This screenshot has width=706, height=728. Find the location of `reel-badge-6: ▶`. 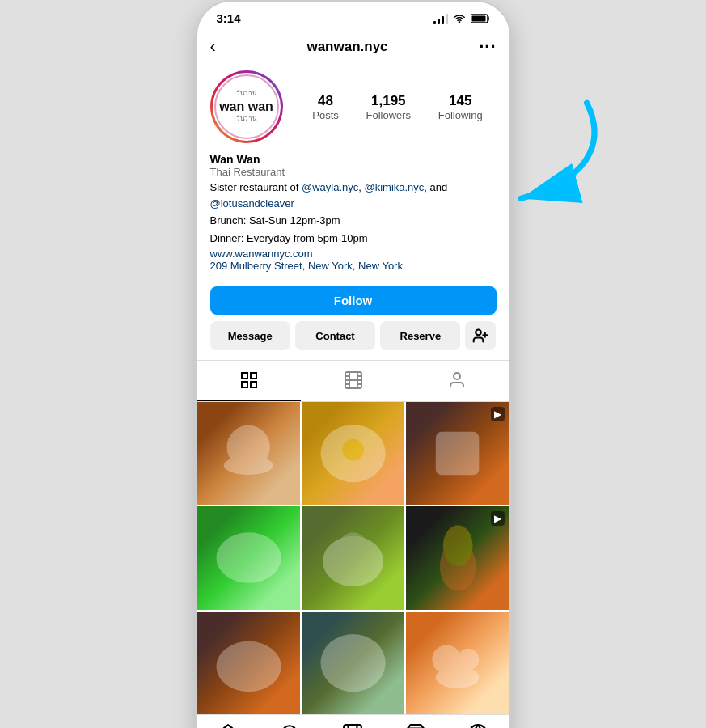

reel-badge-6: ▶ is located at coordinates (498, 518).